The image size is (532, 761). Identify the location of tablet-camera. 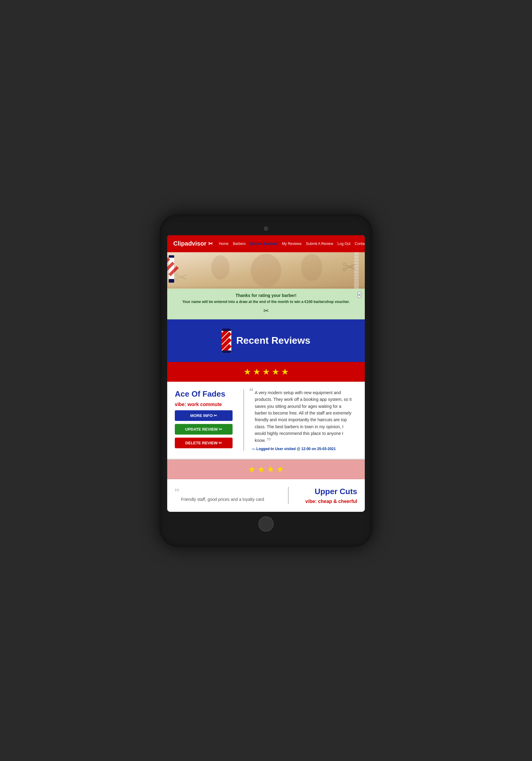
(266, 229).